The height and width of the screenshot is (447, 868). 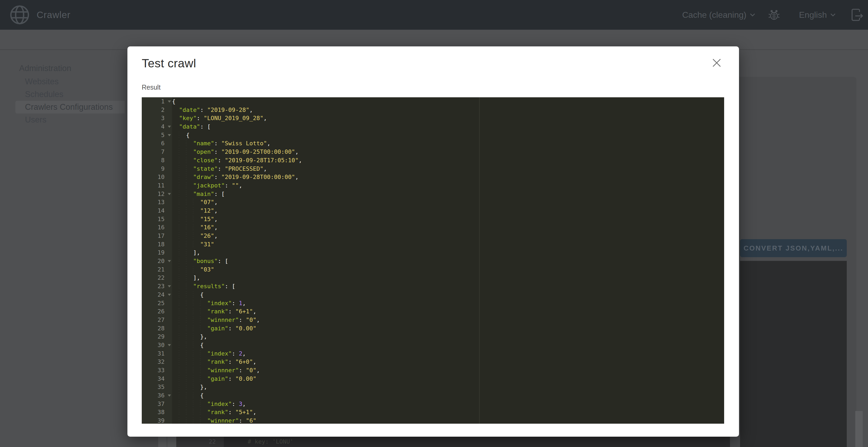 I want to click on logout-icon, so click(x=857, y=15).